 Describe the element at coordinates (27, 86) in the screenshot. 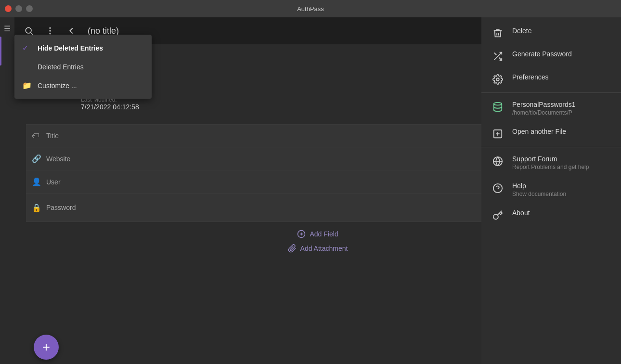

I see `folder-icon: 📁` at that location.